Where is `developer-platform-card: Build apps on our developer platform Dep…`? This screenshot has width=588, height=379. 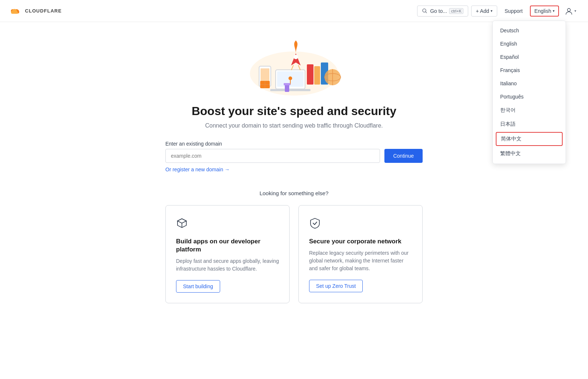 developer-platform-card: Build apps on our developer platform Dep… is located at coordinates (227, 254).